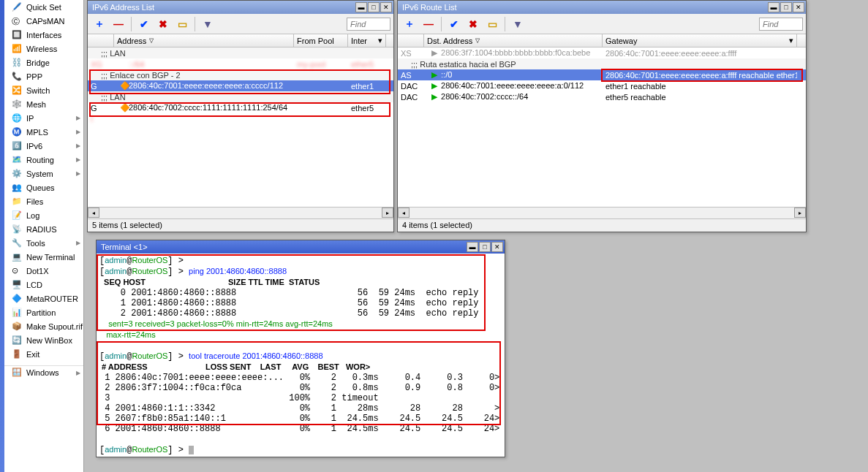  I want to click on sidebar-item-queues: 👥Queues, so click(44, 187).